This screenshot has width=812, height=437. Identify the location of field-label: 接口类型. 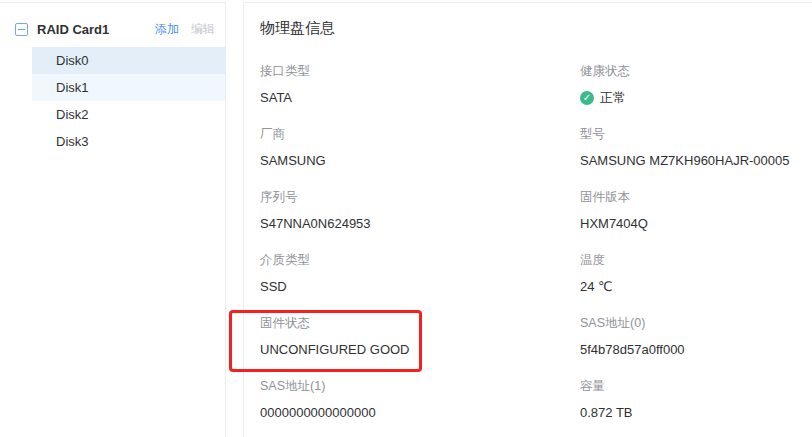
(420, 72).